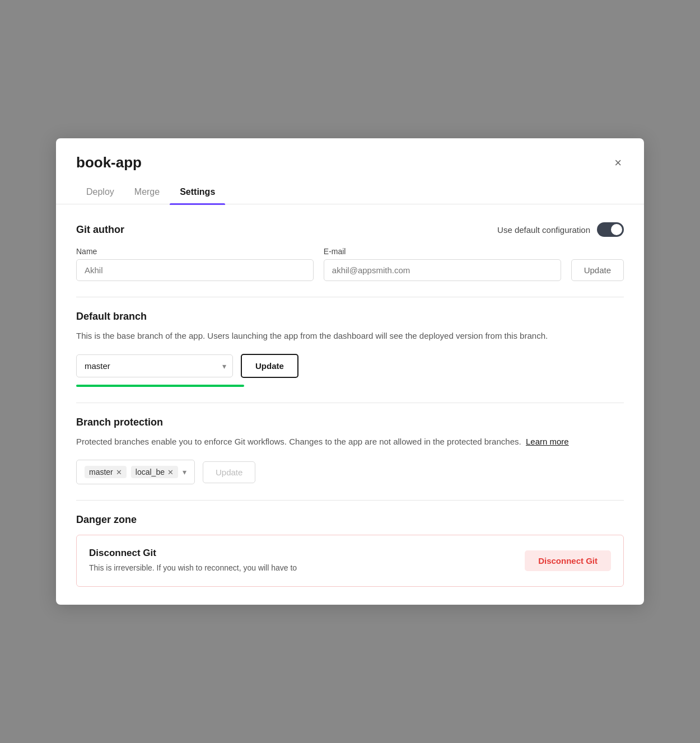 This screenshot has width=700, height=743. What do you see at coordinates (195, 270) in the screenshot?
I see `name-input` at bounding box center [195, 270].